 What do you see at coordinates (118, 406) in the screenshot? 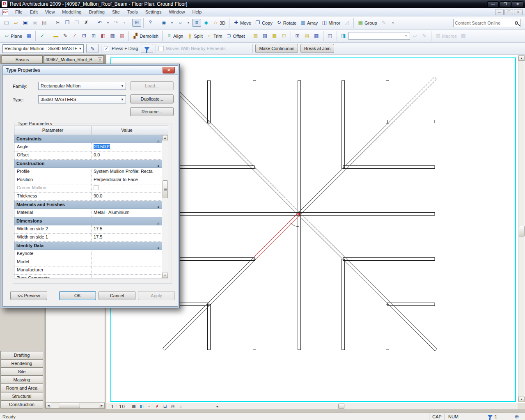
I see `view-scale: 1 : 10` at bounding box center [118, 406].